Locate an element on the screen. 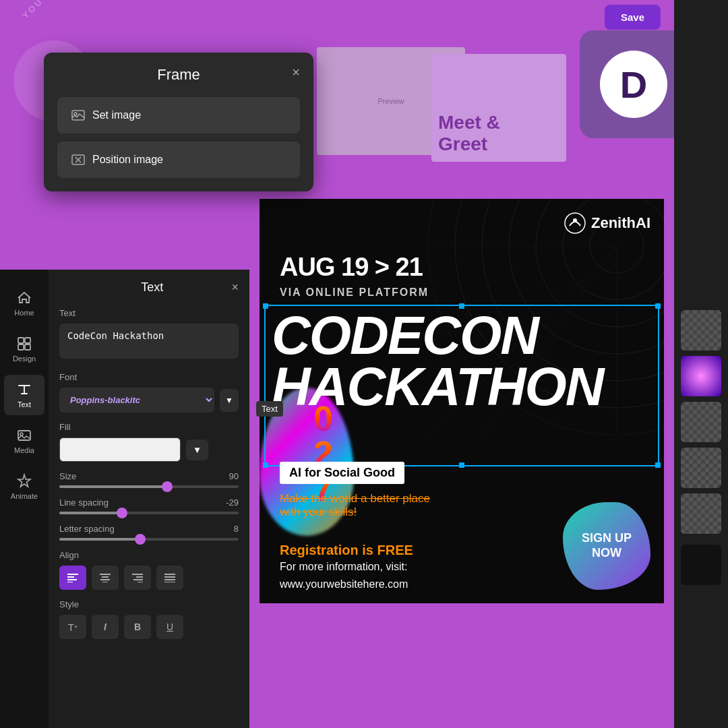  letter-spacing-label: Letter spacing is located at coordinates (87, 528).